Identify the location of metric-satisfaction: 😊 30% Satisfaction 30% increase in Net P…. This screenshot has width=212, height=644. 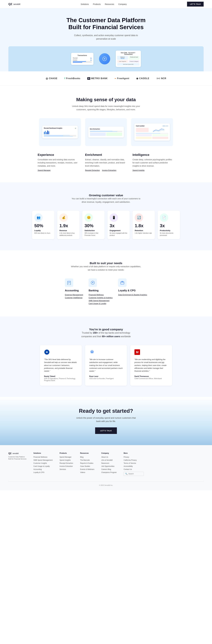
(94, 225).